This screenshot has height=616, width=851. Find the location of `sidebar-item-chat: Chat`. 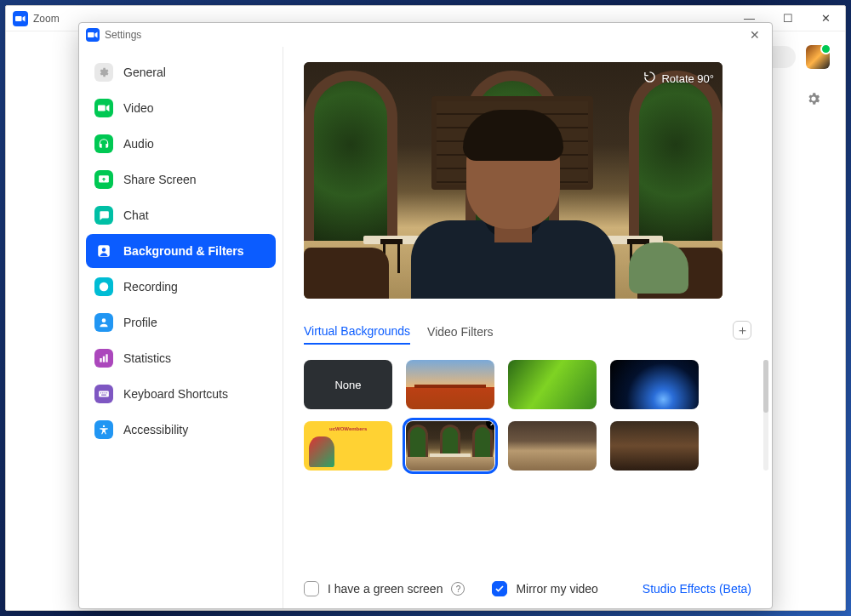

sidebar-item-chat: Chat is located at coordinates (180, 215).